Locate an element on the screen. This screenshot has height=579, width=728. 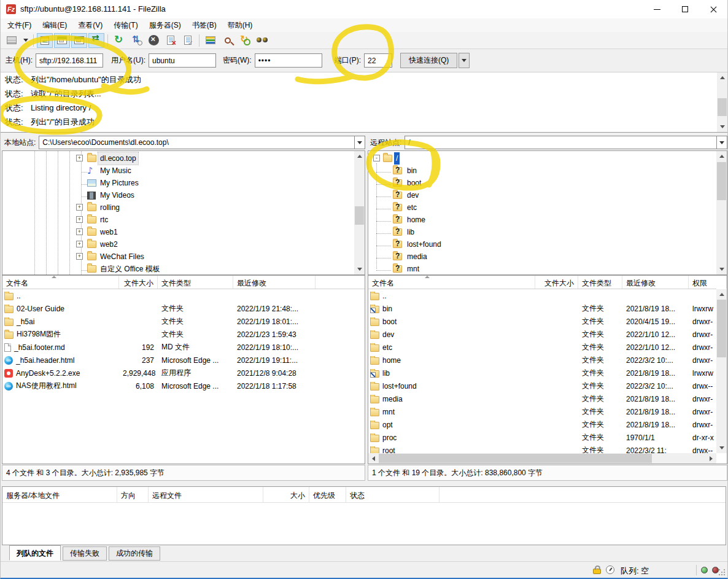
file-row: dev文件夹2022/1/10 12...drwxr- is located at coordinates (543, 334).